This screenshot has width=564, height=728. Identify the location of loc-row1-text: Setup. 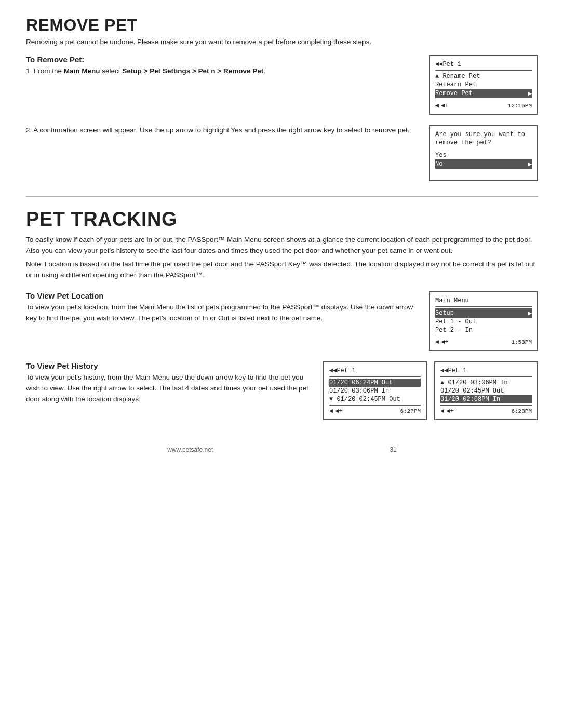
(445, 313).